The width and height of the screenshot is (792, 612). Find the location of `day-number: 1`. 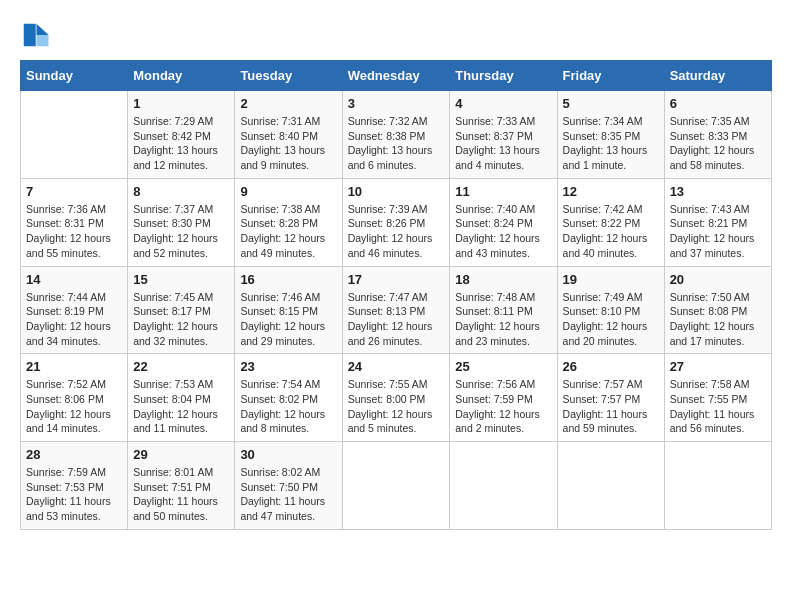

day-number: 1 is located at coordinates (181, 104).